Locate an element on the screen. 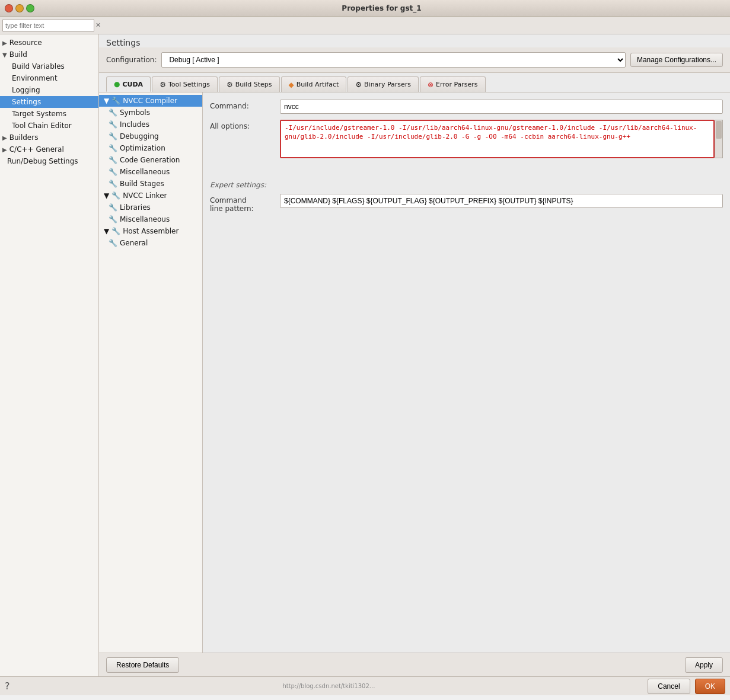 The height and width of the screenshot is (700, 730). apply-button: Apply is located at coordinates (704, 665).